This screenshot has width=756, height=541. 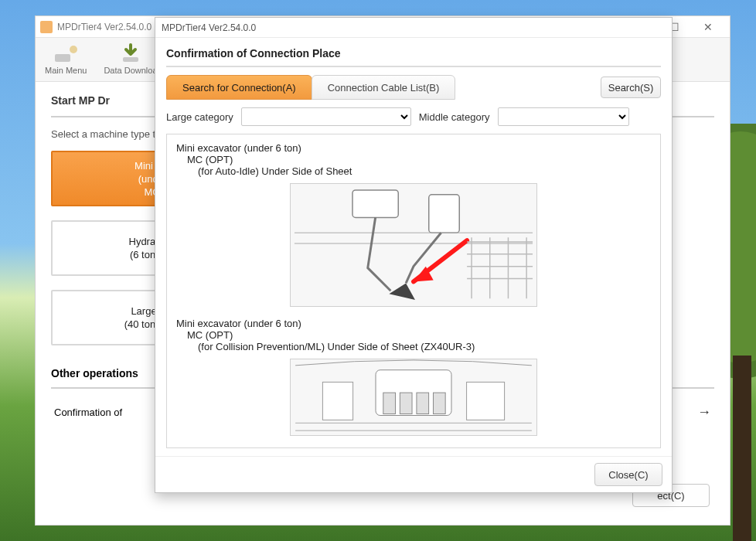 What do you see at coordinates (704, 413) in the screenshot?
I see `arrow-right-icon: →` at bounding box center [704, 413].